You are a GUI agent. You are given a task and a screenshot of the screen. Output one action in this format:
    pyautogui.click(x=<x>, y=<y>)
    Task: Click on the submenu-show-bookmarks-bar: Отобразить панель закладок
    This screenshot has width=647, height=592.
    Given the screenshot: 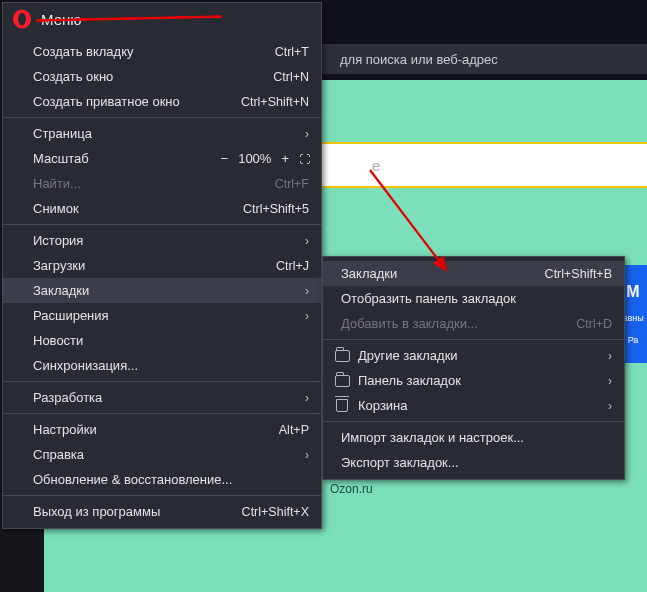 What is the action you would take?
    pyautogui.click(x=474, y=298)
    